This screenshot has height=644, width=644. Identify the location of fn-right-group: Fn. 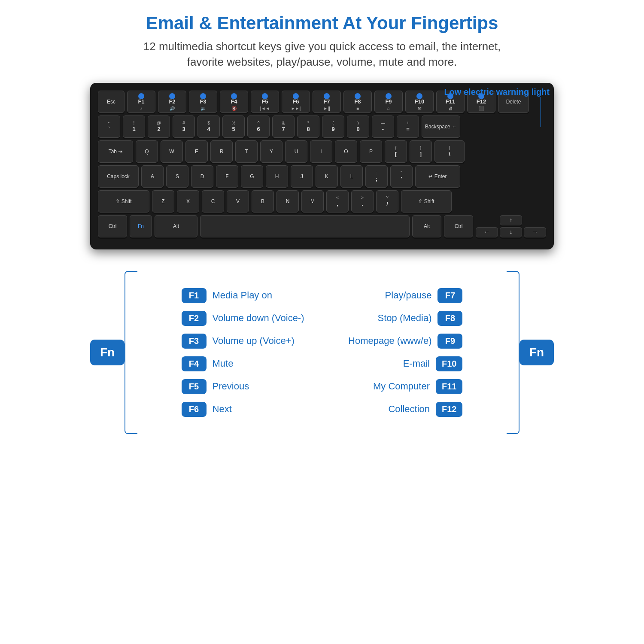
(530, 352).